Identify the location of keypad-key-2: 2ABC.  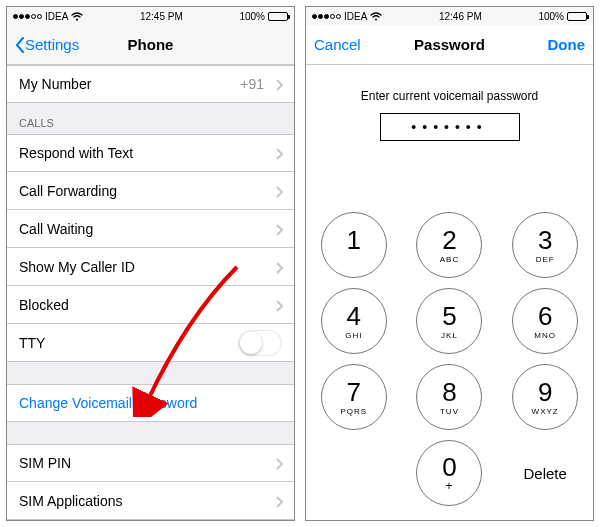
(449, 245).